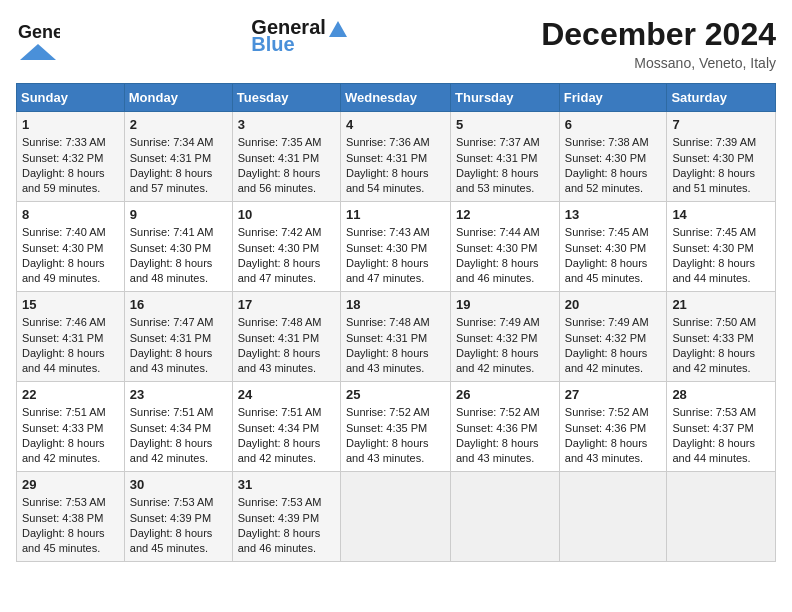 The image size is (792, 612). Describe the element at coordinates (498, 180) in the screenshot. I see `daylight-label: Daylight: 8 hours and 53 minutes.` at that location.